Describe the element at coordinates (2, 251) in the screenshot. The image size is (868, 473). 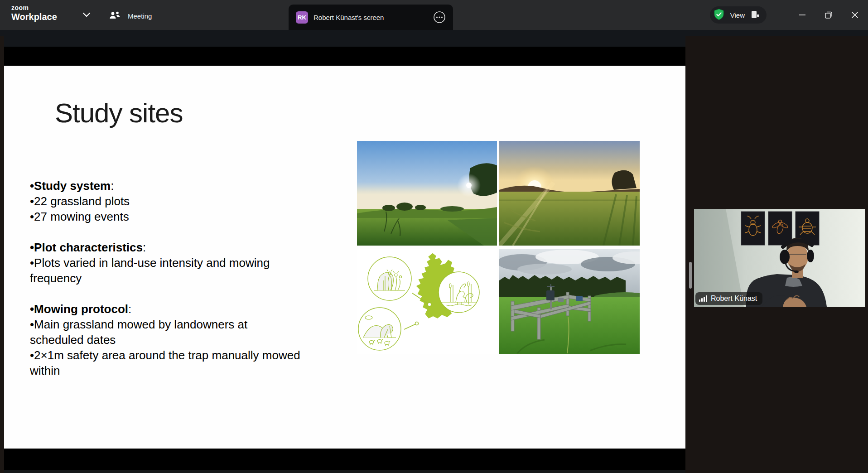
I see `left-edge-strip` at that location.